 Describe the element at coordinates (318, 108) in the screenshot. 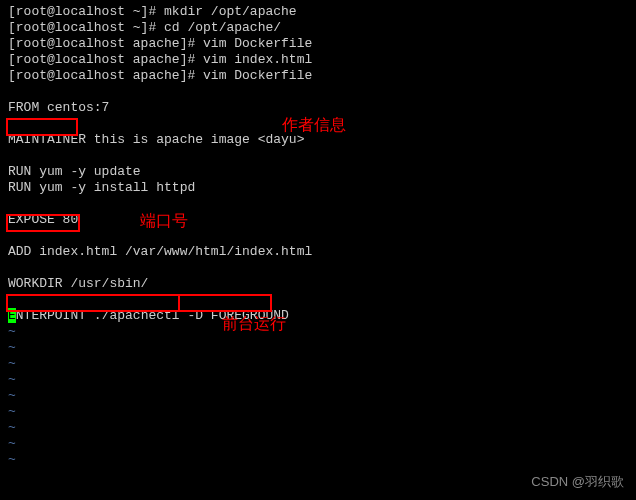

I see `dockerfile-line: FROM centos:7` at that location.